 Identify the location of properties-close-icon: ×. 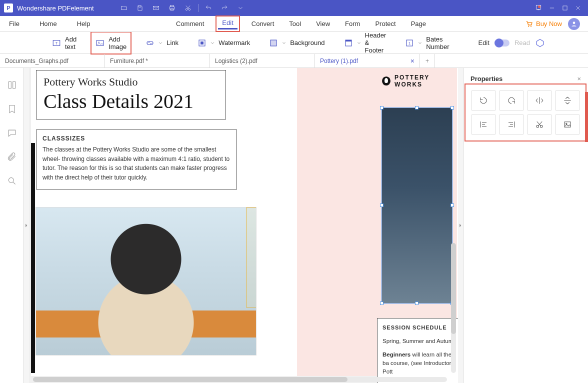
(579, 79).